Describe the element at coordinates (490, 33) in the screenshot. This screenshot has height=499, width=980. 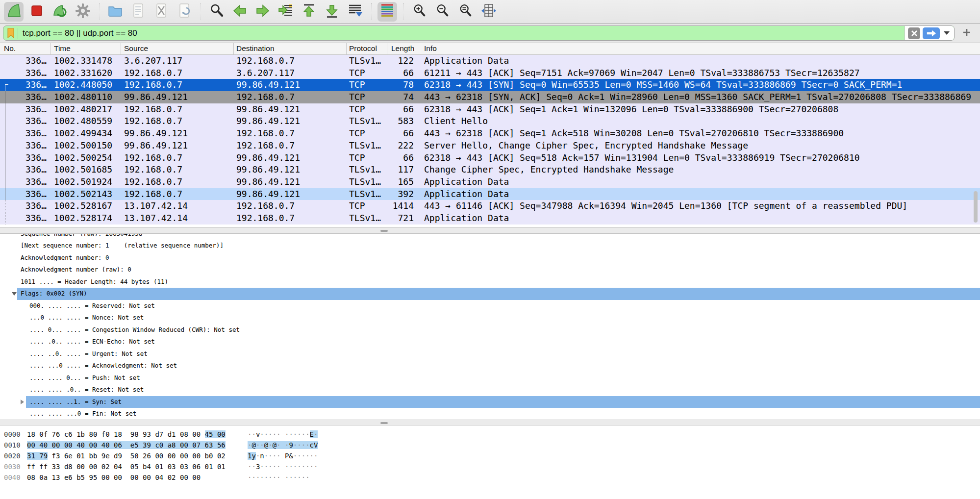
I see `display-filter-bar: tcp.port == 80 || udp.port == 80` at that location.